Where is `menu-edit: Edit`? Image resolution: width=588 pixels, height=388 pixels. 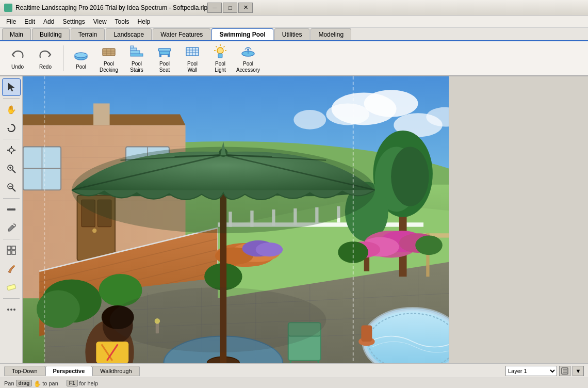
menu-edit: Edit is located at coordinates (30, 22).